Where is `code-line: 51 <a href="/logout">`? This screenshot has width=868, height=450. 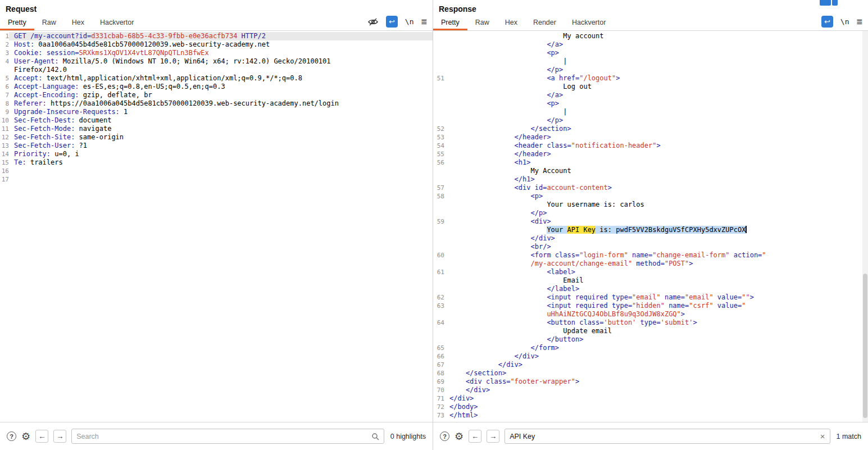 code-line: 51 <a href="/logout"> is located at coordinates (651, 79).